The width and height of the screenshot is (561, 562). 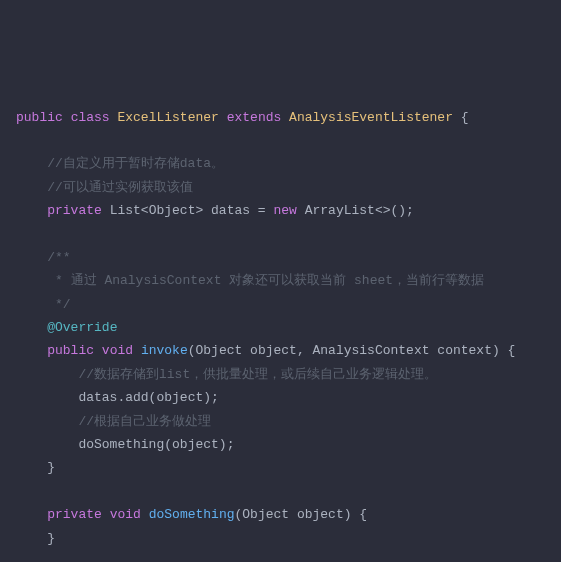 What do you see at coordinates (118, 398) in the screenshot?
I see `code-line: datas.add(object);` at bounding box center [118, 398].